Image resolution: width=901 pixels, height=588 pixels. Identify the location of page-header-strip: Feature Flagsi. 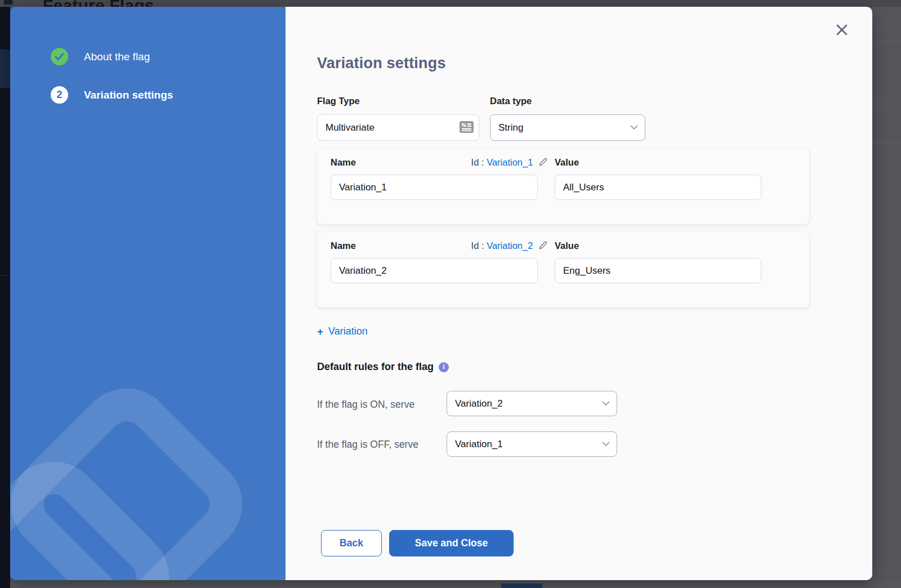
(450, 3).